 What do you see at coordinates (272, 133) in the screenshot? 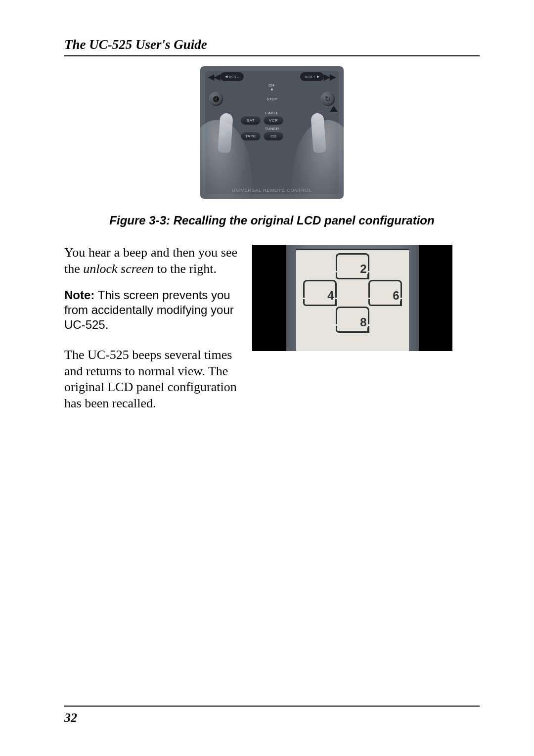
I see `remote-body: ◀◀ ▶▶ VOL- VOL+ CH-▼ STOP CABLE TUNER SA…` at bounding box center [272, 133].